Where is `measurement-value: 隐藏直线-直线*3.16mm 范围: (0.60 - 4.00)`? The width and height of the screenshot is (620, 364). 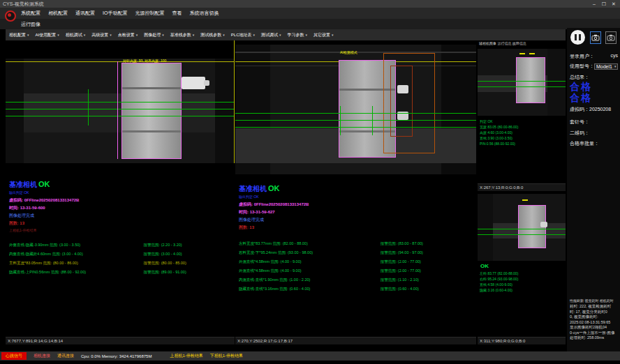
measurement-value: 隐藏直线-直线*3.16mm 范围: (0.60 - 4.00) is located at coordinates (310, 289).